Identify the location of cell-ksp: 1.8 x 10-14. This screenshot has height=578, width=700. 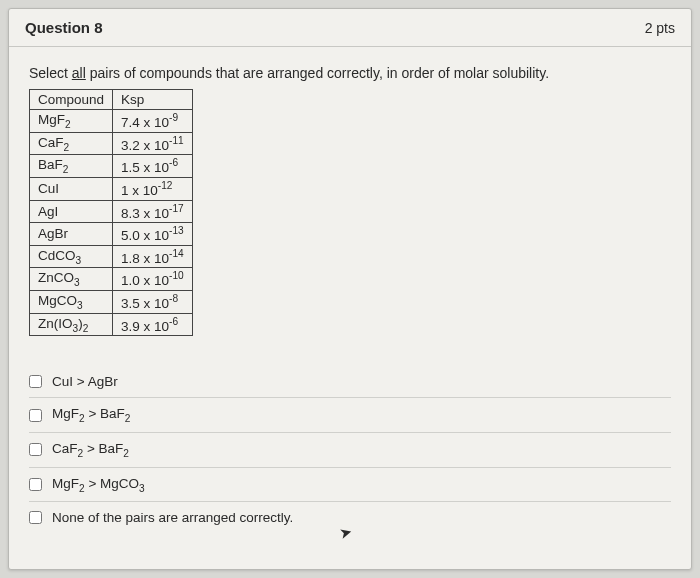
(153, 256).